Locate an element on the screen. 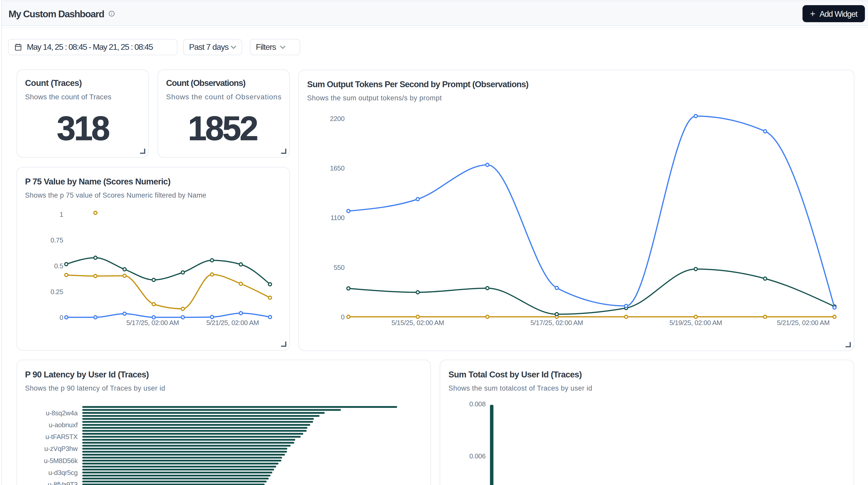  svg-text: 5/19/25, 02:00 AM is located at coordinates (696, 323).